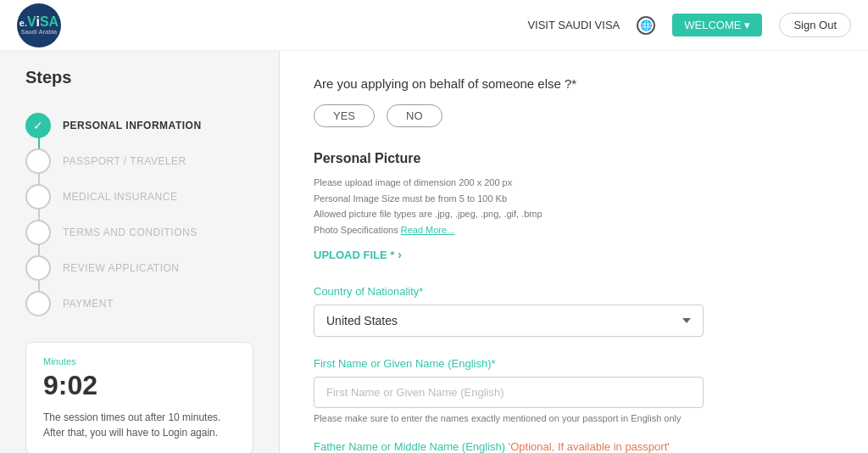 The height and width of the screenshot is (453, 868). I want to click on upload-info: Please upload image of dimension 200 x 2…, so click(574, 207).